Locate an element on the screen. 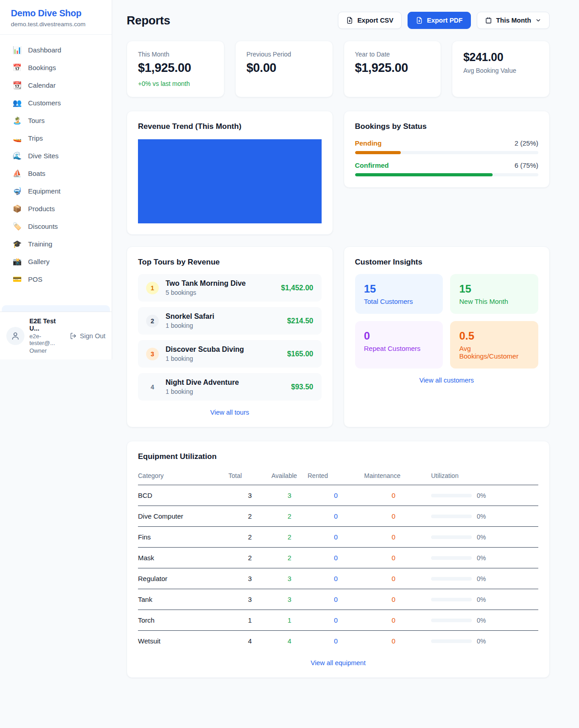 This screenshot has width=579, height=728. cell-total: 4 is located at coordinates (250, 641).